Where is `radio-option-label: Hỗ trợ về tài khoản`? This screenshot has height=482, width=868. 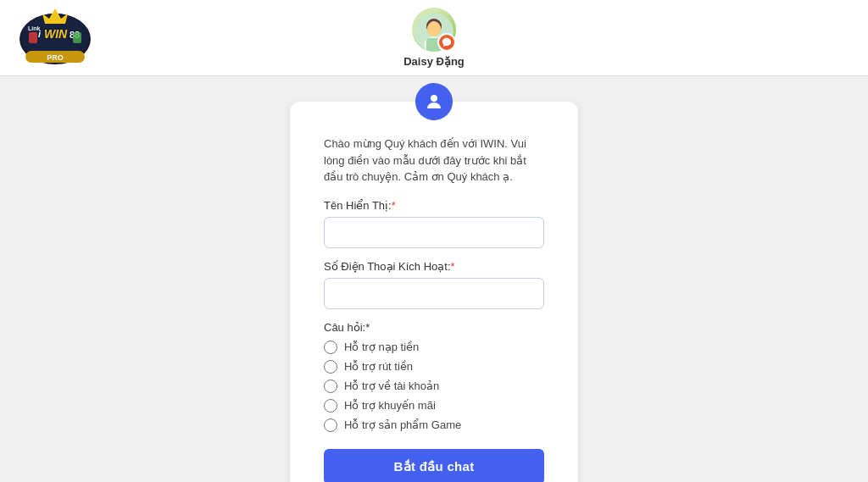 radio-option-label: Hỗ trợ về tài khoản is located at coordinates (392, 386).